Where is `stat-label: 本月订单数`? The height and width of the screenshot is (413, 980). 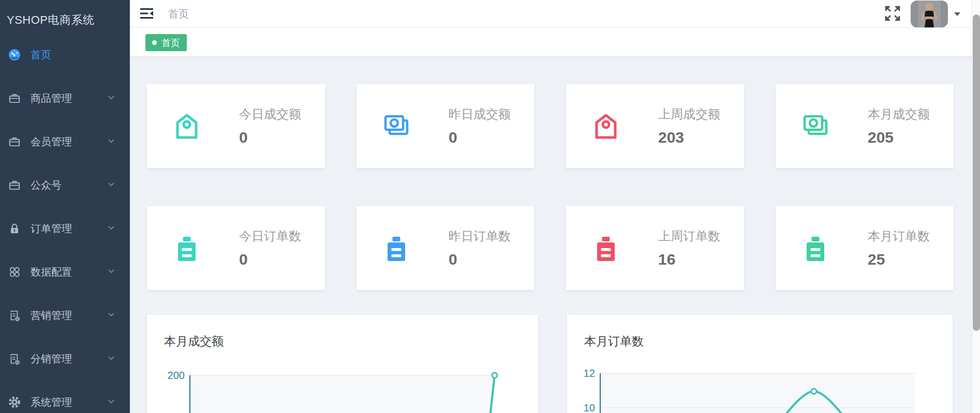 stat-label: 本月订单数 is located at coordinates (899, 236).